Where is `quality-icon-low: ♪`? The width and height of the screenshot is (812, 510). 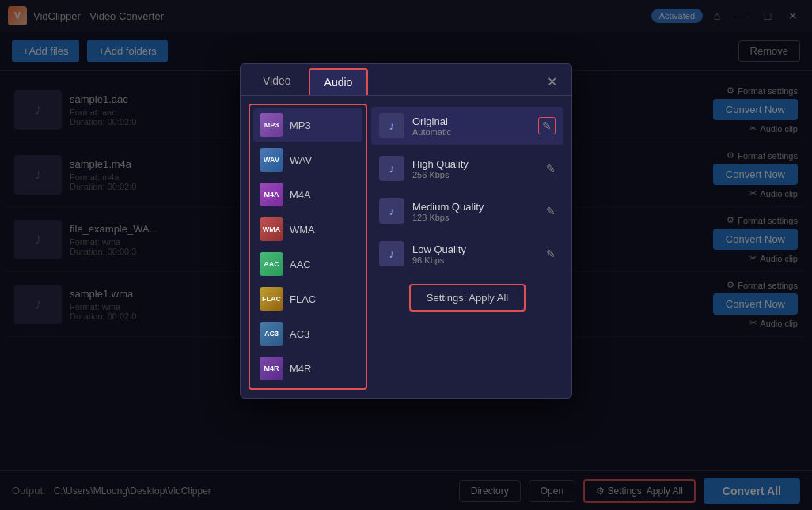
quality-icon-low: ♪ is located at coordinates (392, 254).